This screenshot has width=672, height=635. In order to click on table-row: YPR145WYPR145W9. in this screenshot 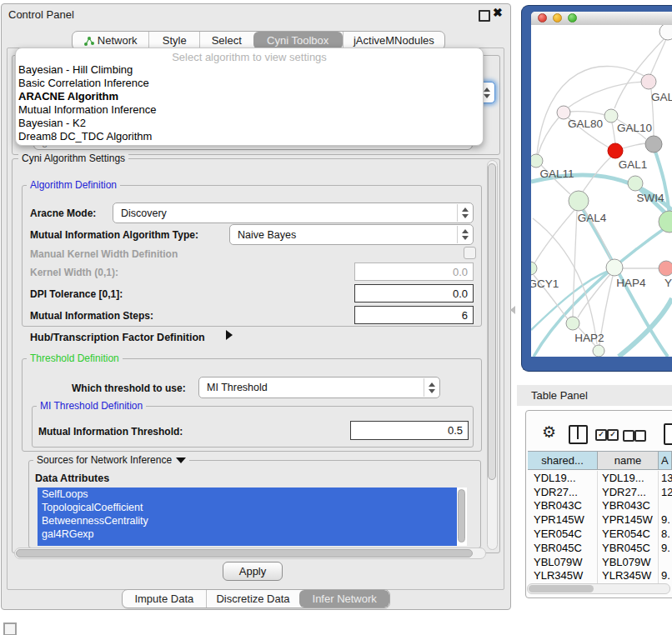, I will do `click(600, 520)`.